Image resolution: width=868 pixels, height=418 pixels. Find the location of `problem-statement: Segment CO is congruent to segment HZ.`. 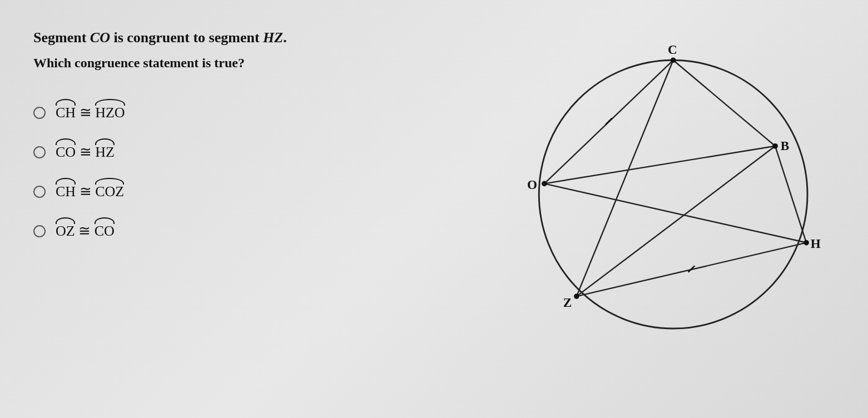

problem-statement: Segment CO is congruent to segment HZ. is located at coordinates (267, 38).